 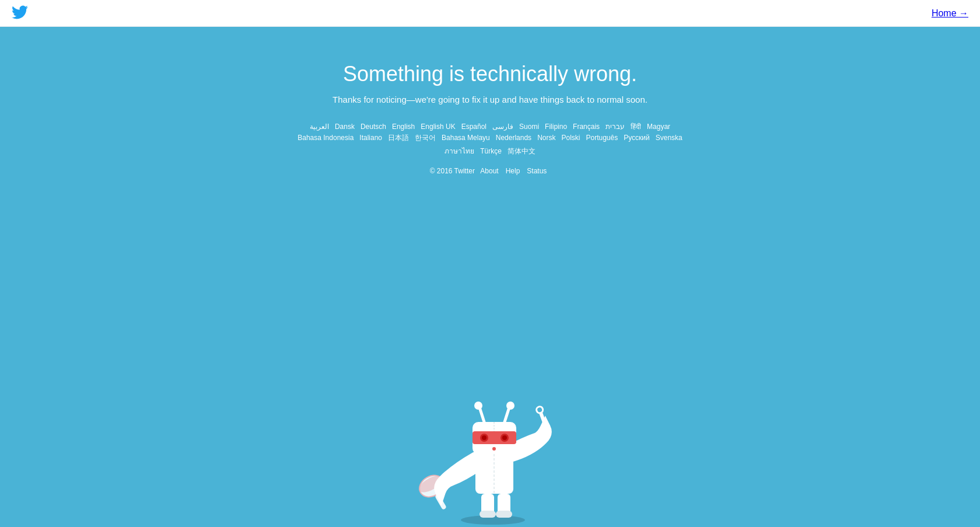 What do you see at coordinates (490, 13) in the screenshot?
I see `header: Home →` at bounding box center [490, 13].